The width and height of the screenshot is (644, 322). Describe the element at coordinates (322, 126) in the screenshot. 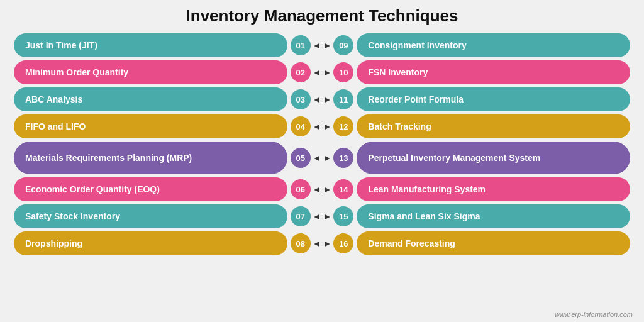

I see `center-pair-4: 04◄►12` at that location.